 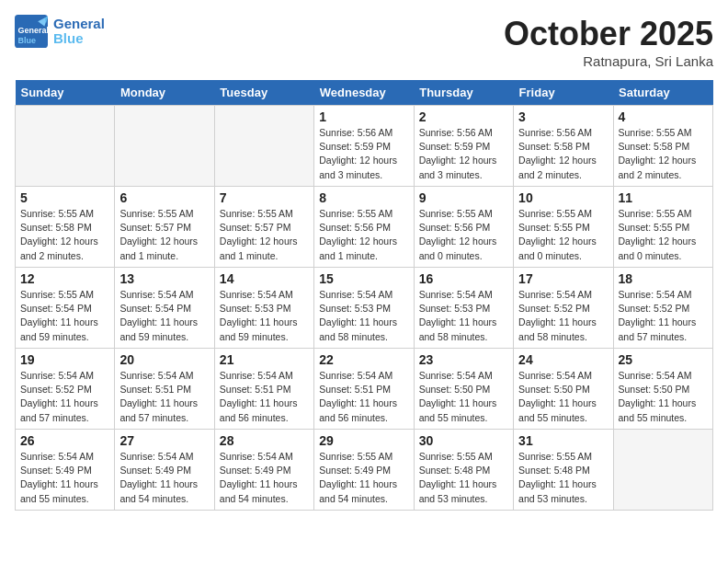 What do you see at coordinates (364, 478) in the screenshot?
I see `day-info: Sunrise: 5:55 AM Sunset: 5:49 PM Dayligh…` at bounding box center [364, 478].